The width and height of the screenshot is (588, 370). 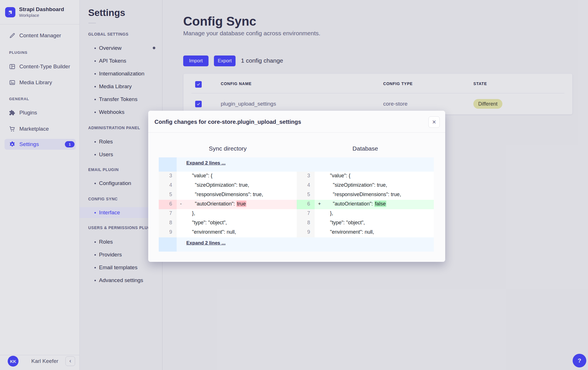 What do you see at coordinates (296, 165) in the screenshot?
I see `diff-fold-row-top: Expand 2 lines ...` at bounding box center [296, 165].